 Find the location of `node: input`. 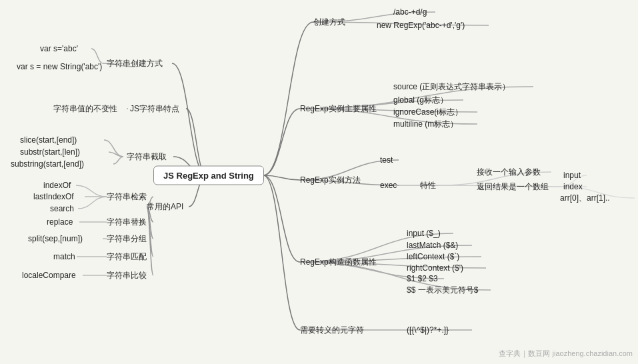

node: input is located at coordinates (572, 175).